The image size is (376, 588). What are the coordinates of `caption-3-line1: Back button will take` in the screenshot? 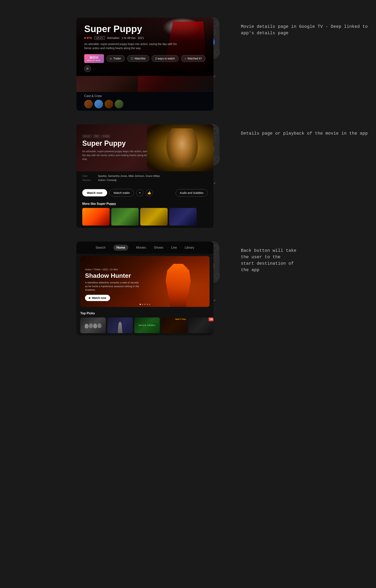 It's located at (269, 251).